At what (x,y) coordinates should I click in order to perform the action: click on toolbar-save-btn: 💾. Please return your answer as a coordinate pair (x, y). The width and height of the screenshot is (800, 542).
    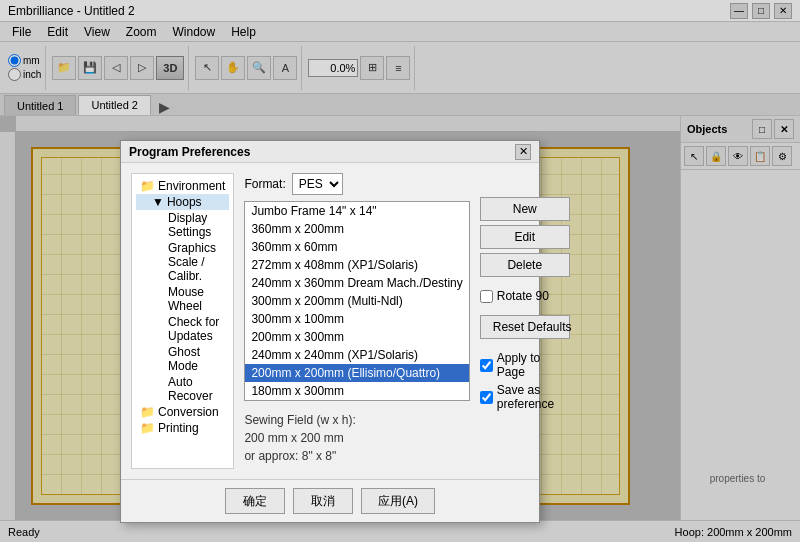
    Looking at the image, I should click on (90, 68).